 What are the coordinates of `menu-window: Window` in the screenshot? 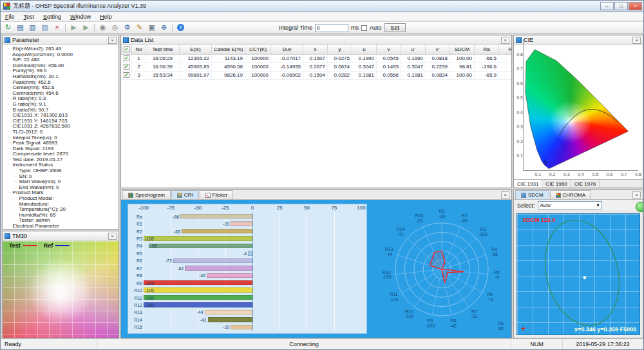 It's located at (80, 17).